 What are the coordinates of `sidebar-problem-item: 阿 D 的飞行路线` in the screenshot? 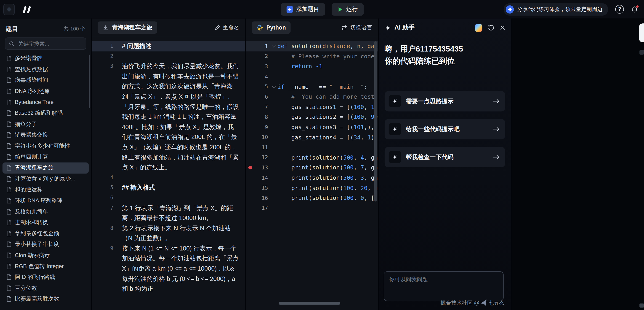 It's located at (46, 277).